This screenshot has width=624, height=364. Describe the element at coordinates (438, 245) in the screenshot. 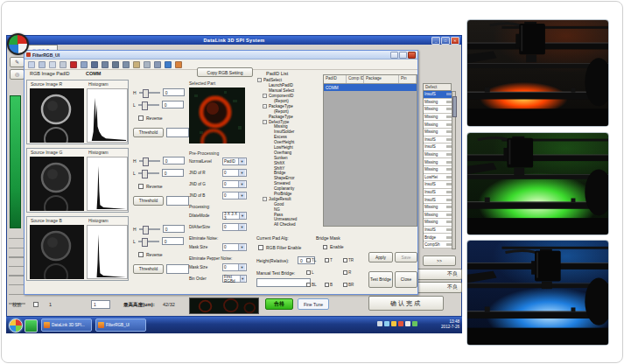

I see `defect-row: CompSh` at that location.